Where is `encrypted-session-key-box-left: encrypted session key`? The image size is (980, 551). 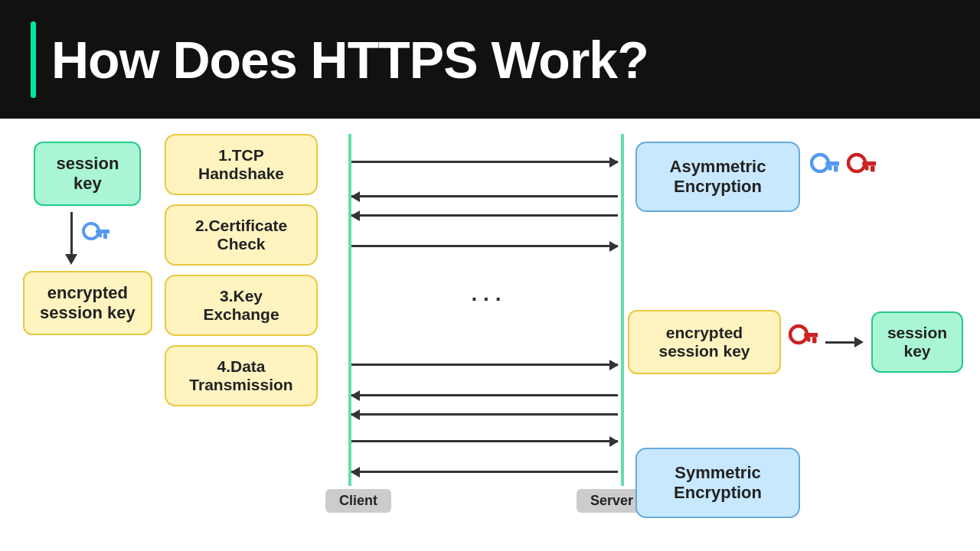 encrypted-session-key-box-left: encrypted session key is located at coordinates (87, 303).